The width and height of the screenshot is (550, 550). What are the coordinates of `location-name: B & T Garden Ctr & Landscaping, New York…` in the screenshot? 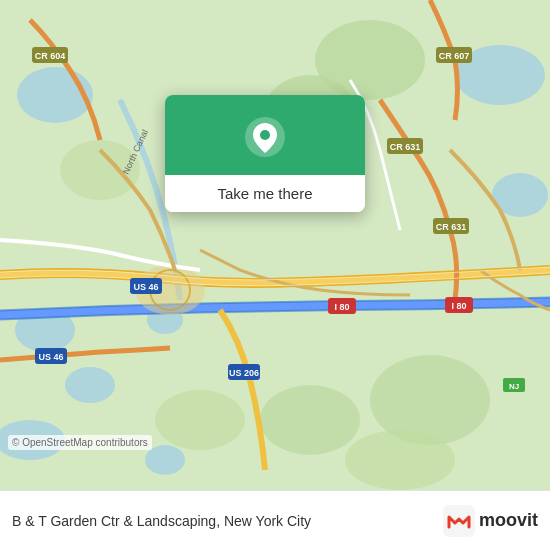 It's located at (228, 521).